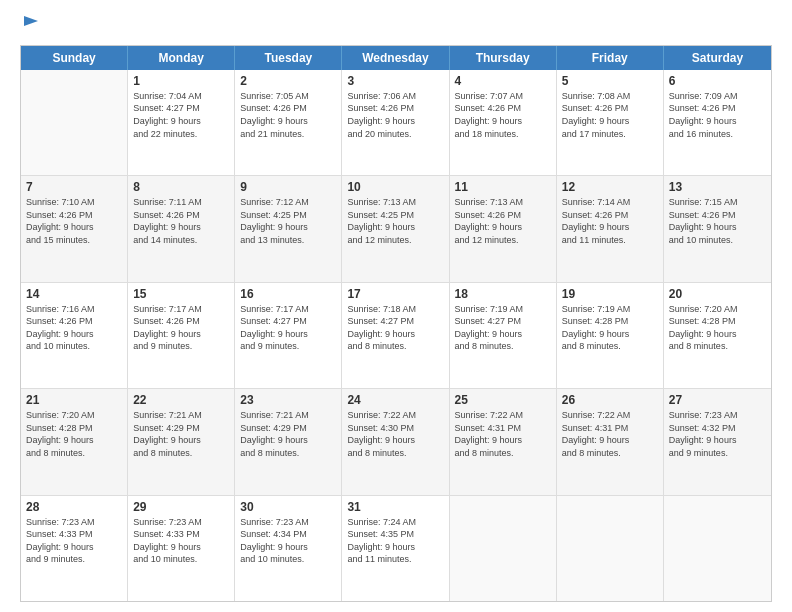  I want to click on day-number: 15, so click(181, 294).